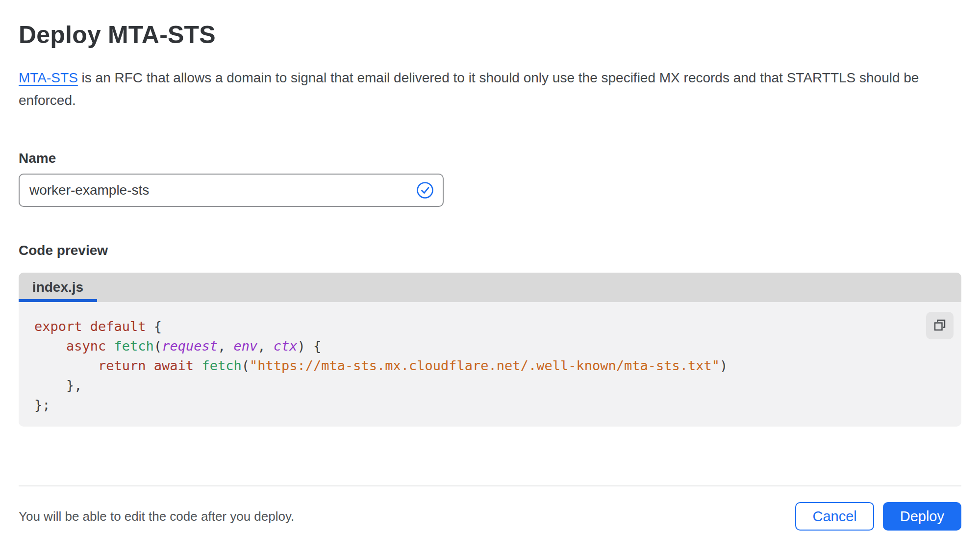  What do you see at coordinates (190, 346) in the screenshot?
I see `code-token: request` at bounding box center [190, 346].